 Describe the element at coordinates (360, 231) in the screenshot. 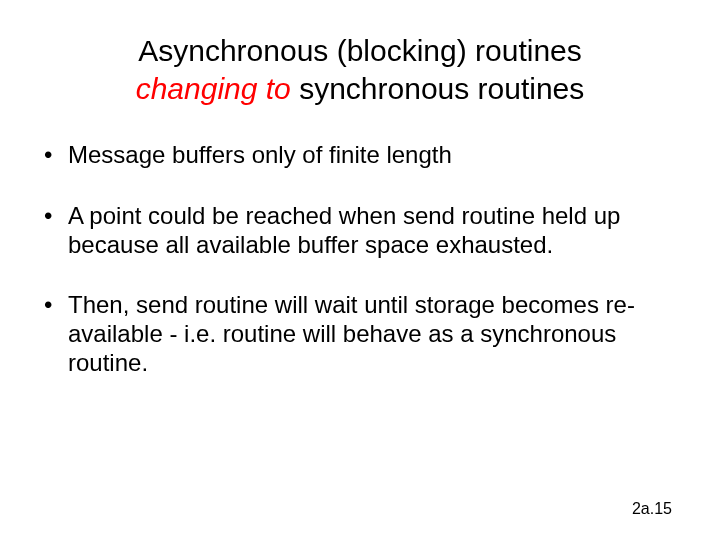

I see `list-item: A point could be reached when send routi…` at that location.